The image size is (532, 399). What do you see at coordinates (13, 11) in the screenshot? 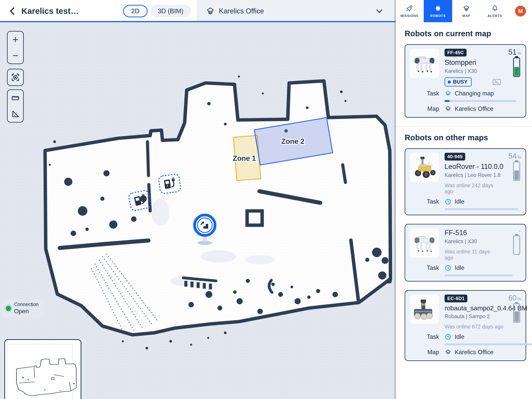
I see `back-button` at bounding box center [13, 11].